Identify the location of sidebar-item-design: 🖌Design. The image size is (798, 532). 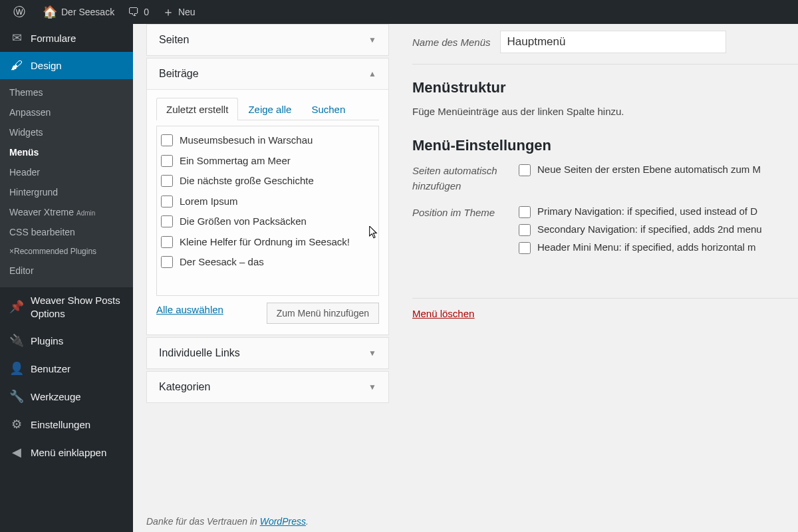
(66, 65).